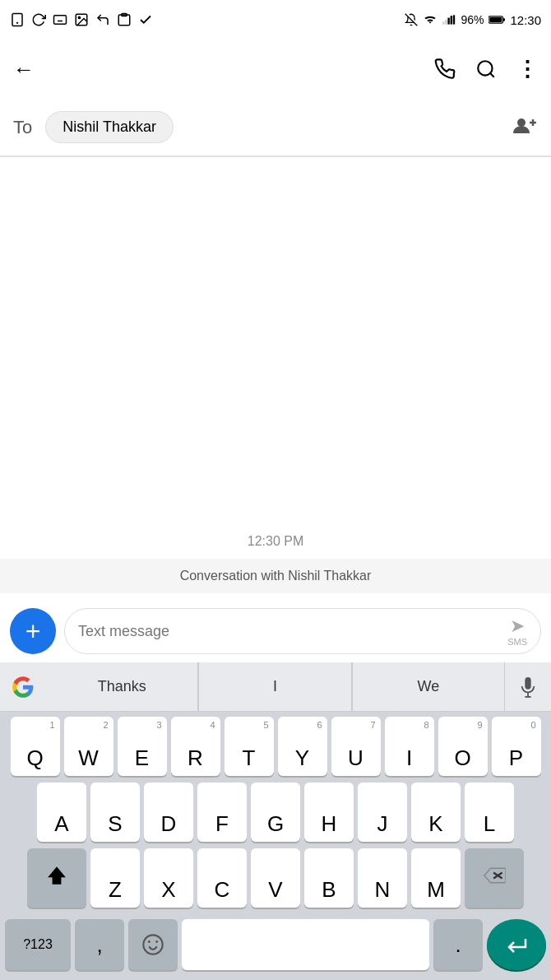  I want to click on key-u: 7U, so click(356, 746).